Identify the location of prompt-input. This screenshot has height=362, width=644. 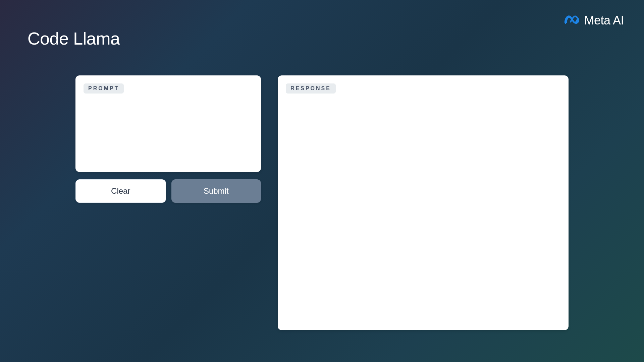
(168, 131).